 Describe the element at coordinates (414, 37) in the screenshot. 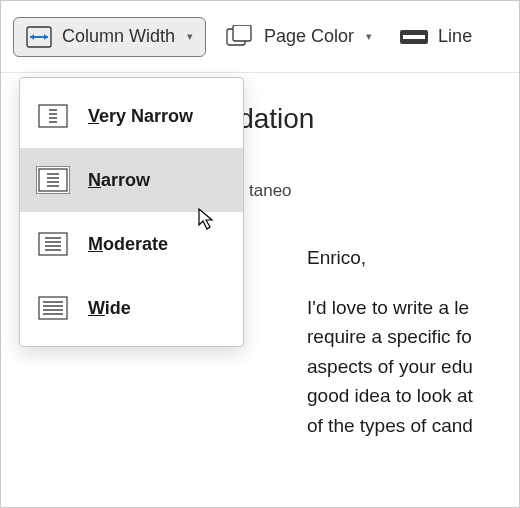

I see `line-icon` at that location.